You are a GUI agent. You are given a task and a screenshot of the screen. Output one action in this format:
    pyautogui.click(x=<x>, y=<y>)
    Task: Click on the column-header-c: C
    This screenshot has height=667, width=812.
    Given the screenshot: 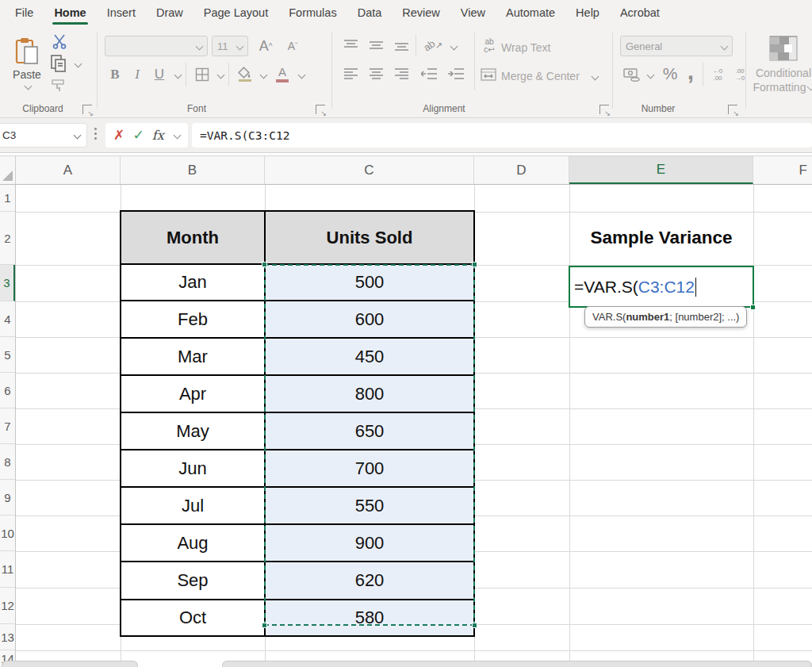 What is the action you would take?
    pyautogui.click(x=370, y=170)
    